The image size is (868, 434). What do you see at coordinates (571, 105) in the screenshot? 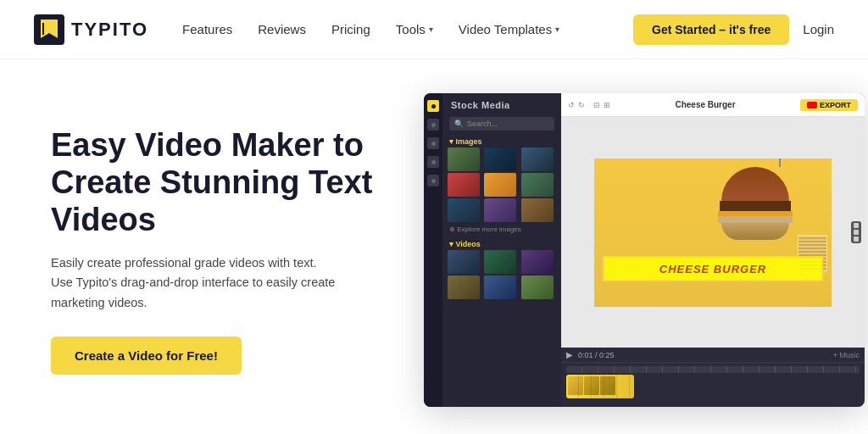
I see `undo-icon: ↺` at bounding box center [571, 105].